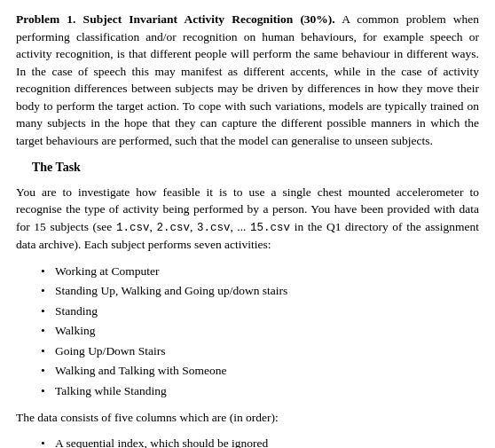 This screenshot has width=495, height=448. Describe the element at coordinates (248, 418) in the screenshot. I see `data-paragraph: The data consists of five columns which …` at that location.